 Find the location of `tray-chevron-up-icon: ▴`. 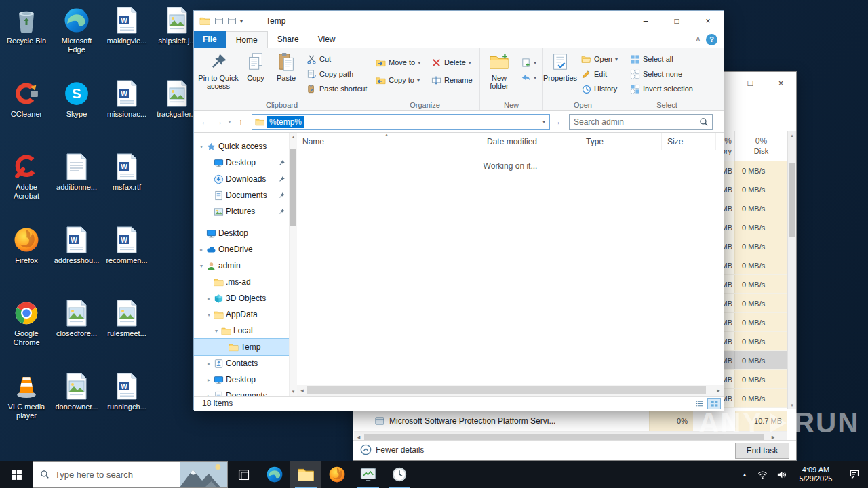

tray-chevron-up-icon: ▴ is located at coordinates (745, 474).